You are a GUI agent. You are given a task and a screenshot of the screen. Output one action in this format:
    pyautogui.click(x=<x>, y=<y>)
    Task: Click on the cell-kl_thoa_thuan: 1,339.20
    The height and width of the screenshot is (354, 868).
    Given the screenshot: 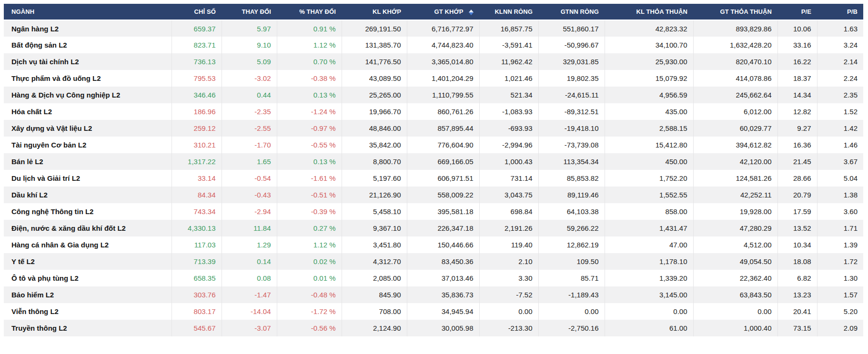 What is the action you would take?
    pyautogui.click(x=649, y=278)
    